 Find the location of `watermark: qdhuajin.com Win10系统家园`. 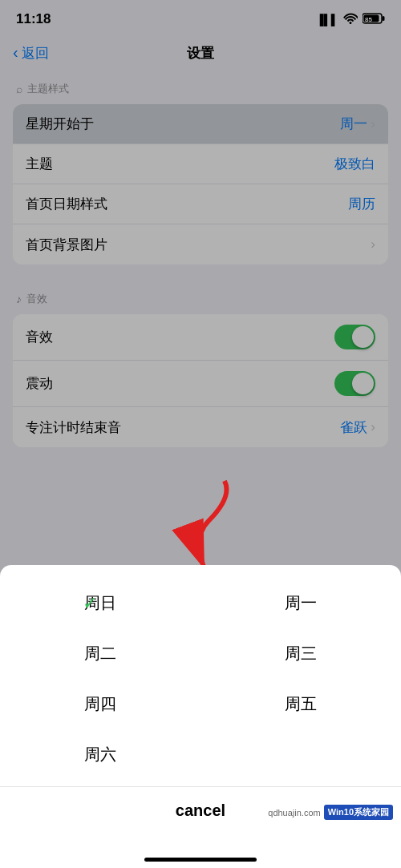

watermark: qdhuajin.com Win10系统家园 is located at coordinates (330, 813).